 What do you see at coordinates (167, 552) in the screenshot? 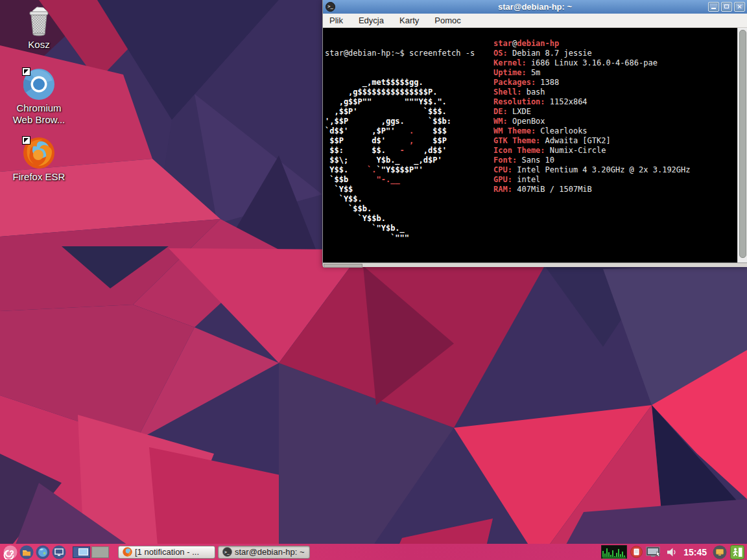
I see `task-label: [1 notification - ...` at bounding box center [167, 552].